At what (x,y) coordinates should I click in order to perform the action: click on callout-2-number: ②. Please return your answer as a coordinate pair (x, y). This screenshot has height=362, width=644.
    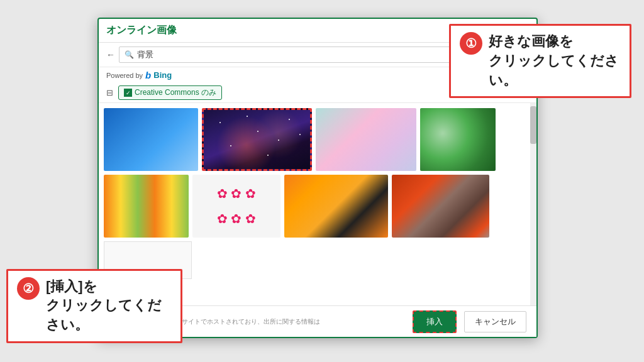
    Looking at the image, I should click on (28, 288).